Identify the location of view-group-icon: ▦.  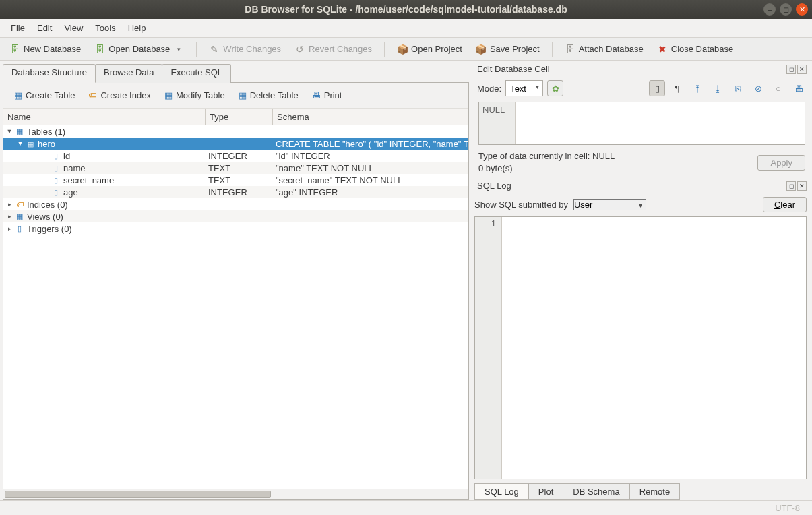
(20, 216).